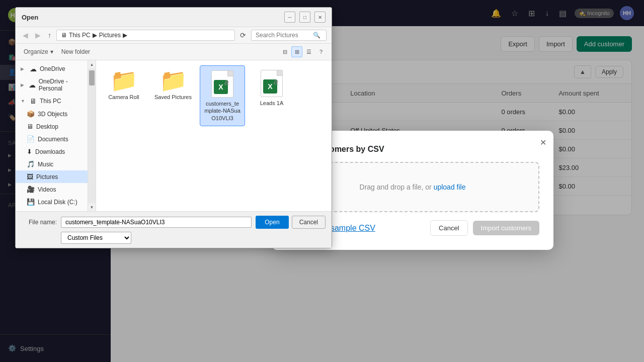  What do you see at coordinates (57, 52) in the screenshot?
I see `action-buttons: Organize ▾ New folder` at bounding box center [57, 52].